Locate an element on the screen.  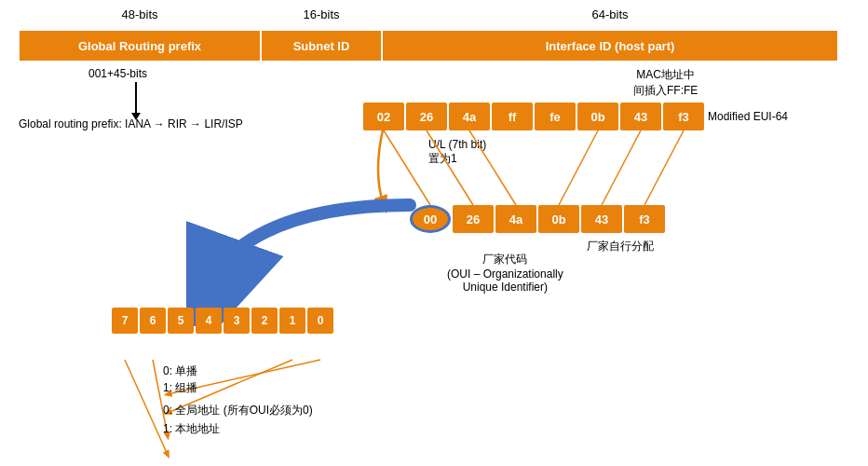
bit-labels: 48-bits 16-bits 64-bits is located at coordinates (428, 15).